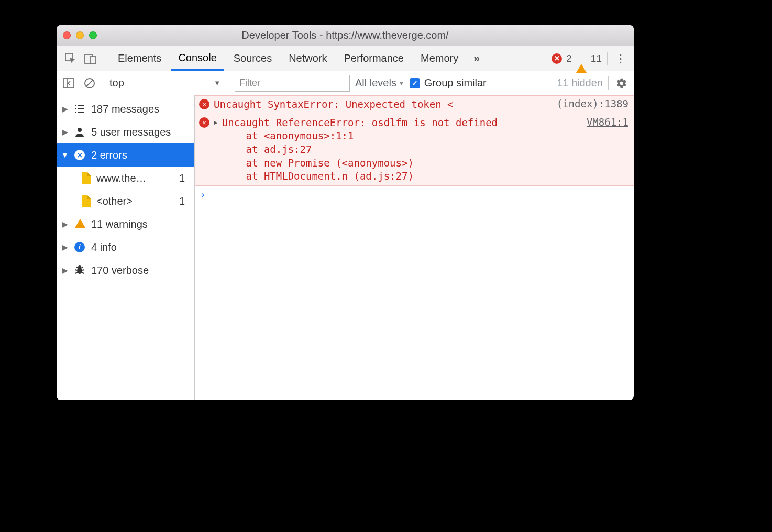  What do you see at coordinates (252, 59) in the screenshot?
I see `tab-sources: Sources` at bounding box center [252, 59].